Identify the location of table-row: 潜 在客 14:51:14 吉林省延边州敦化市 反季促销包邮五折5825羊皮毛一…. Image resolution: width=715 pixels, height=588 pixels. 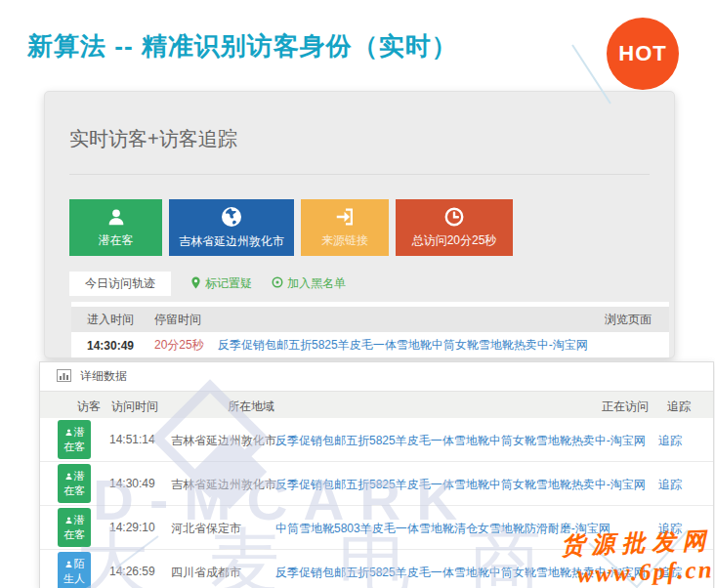
(377, 440).